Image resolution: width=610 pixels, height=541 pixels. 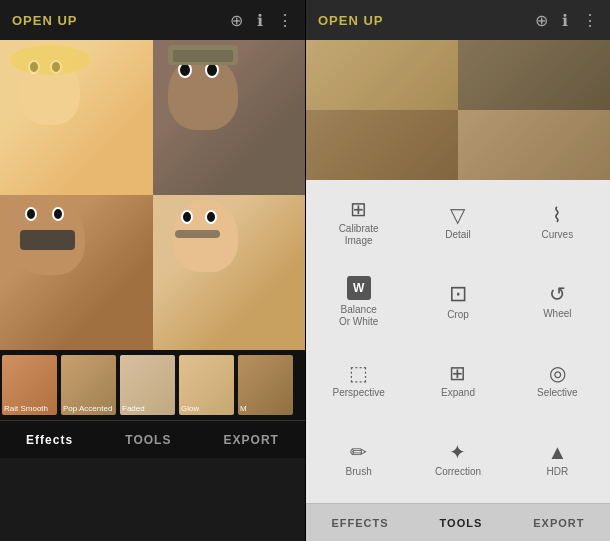 What do you see at coordinates (558, 393) in the screenshot?
I see `selective-label: Selective` at bounding box center [558, 393].